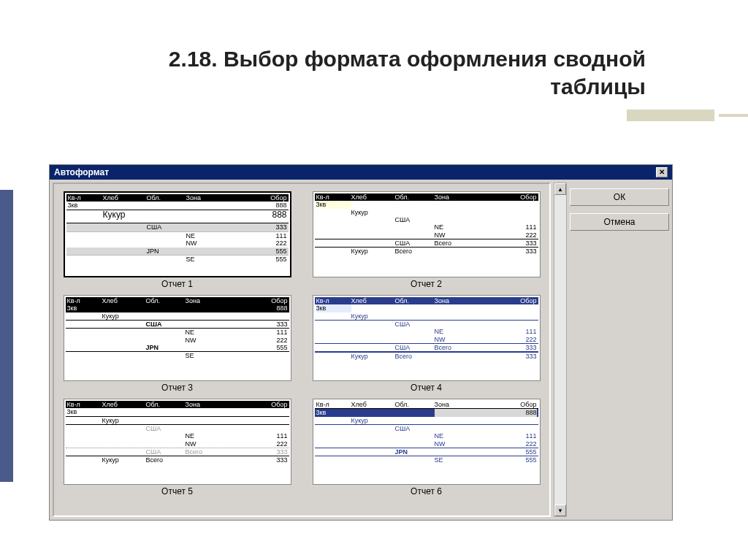 The image size is (748, 560). I want to click on format-caption: Отчет 4, so click(427, 388).